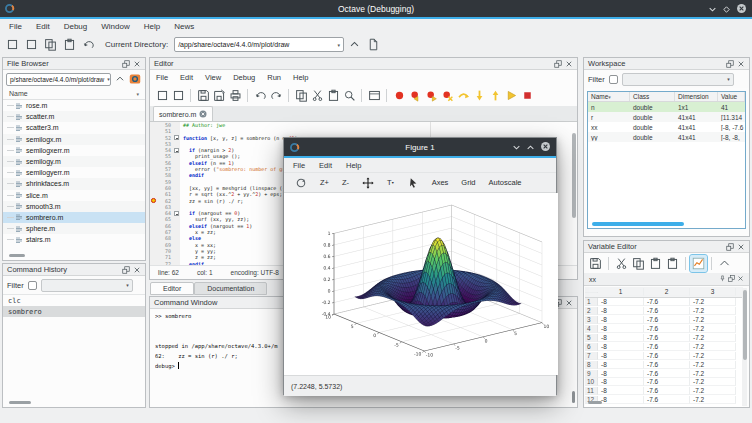  What do you see at coordinates (740, 279) in the screenshot?
I see `close-icon` at bounding box center [740, 279].